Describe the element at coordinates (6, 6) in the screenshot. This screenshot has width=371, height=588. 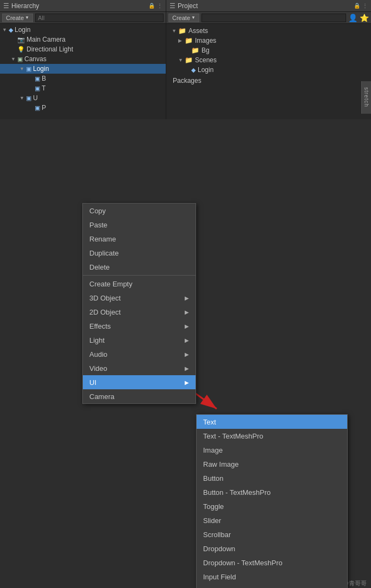
I see `hierarchy-menu-icon: ☰` at that location.